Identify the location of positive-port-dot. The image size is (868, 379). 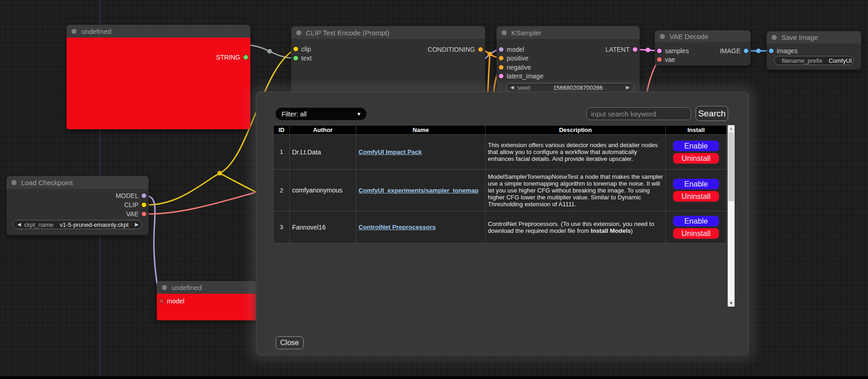
(501, 58).